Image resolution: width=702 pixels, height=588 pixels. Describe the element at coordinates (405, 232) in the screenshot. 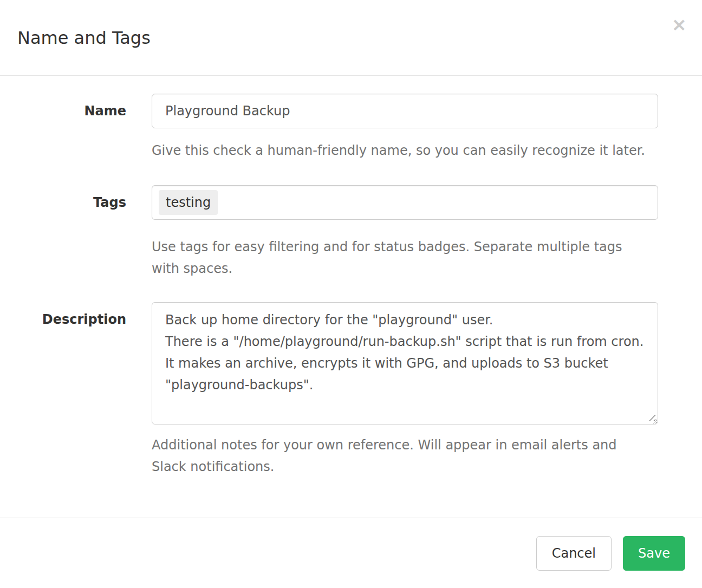

I see `tags-field-col: testing Use tags for easy filtering and …` at that location.